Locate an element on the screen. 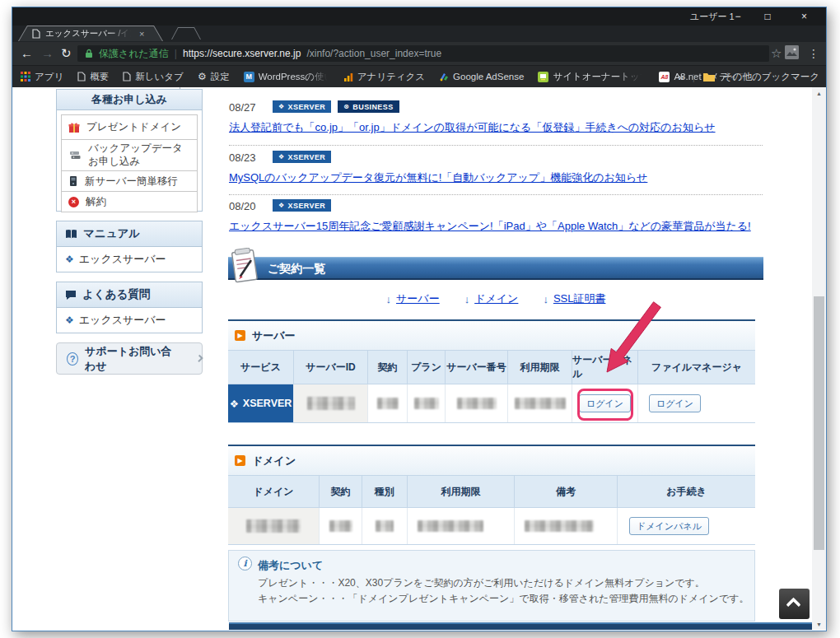  action-cell: ドメインパネル is located at coordinates (687, 526).